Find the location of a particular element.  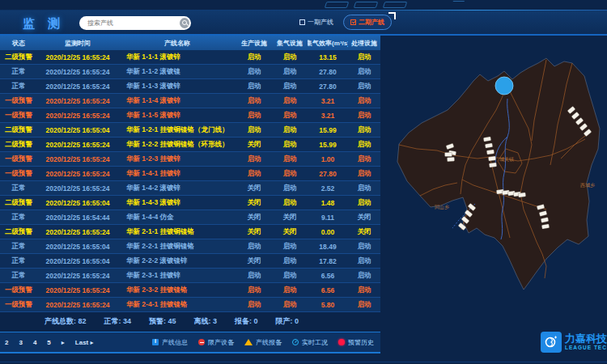

cell-name: 华新 1-1-3 滚镀锌 is located at coordinates (177, 86).